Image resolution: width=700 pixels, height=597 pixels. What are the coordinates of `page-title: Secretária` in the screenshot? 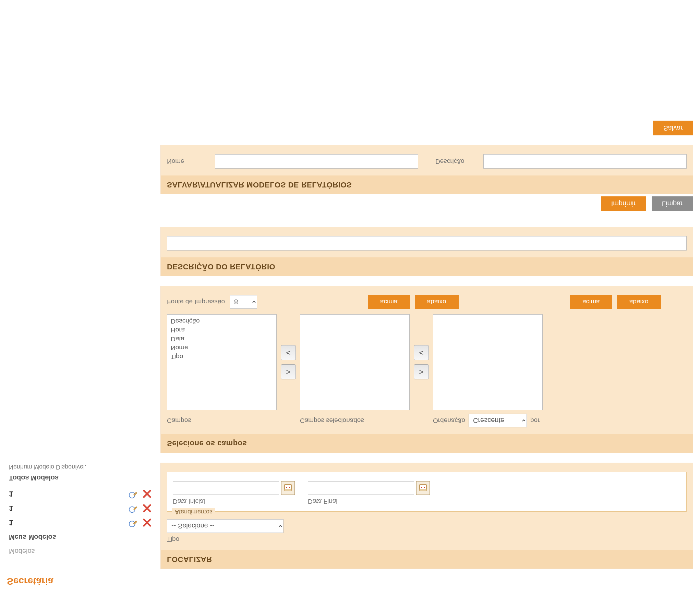 It's located at (350, 581).